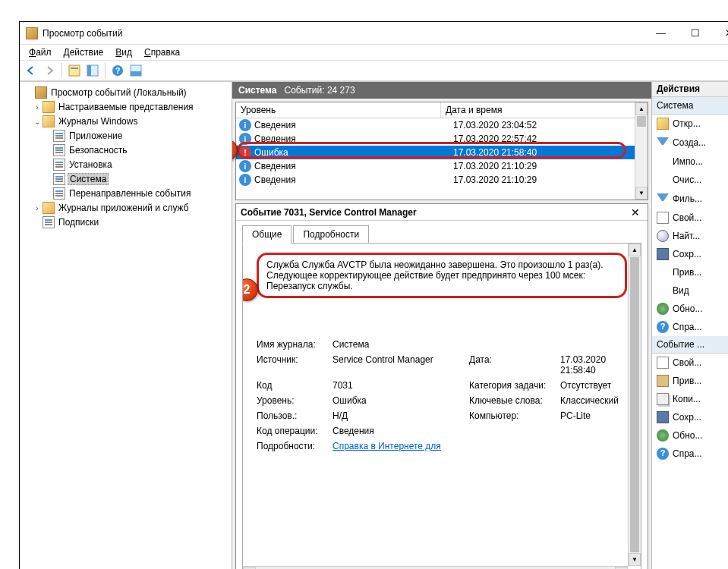 This screenshot has height=569, width=728. What do you see at coordinates (689, 325) in the screenshot?
I see `actions-panel: Действия Система▴ Откр...Созда...Импо...…` at bounding box center [689, 325].